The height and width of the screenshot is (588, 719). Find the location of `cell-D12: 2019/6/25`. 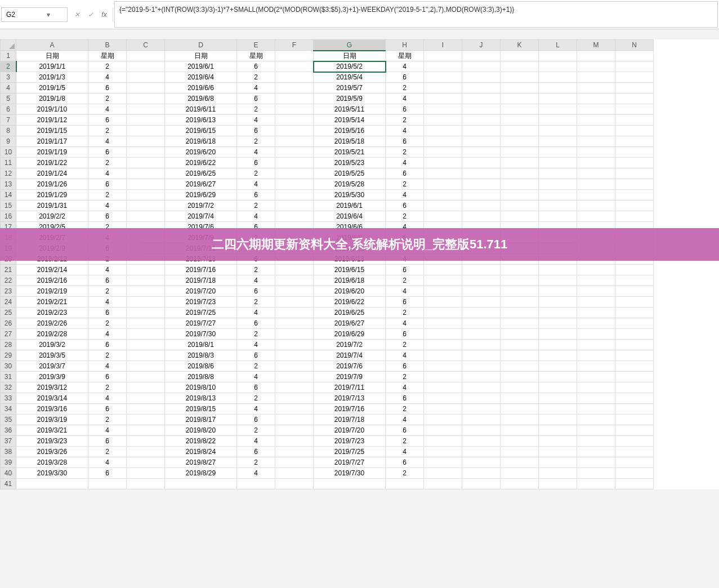

cell-D12: 2019/6/25 is located at coordinates (201, 173).